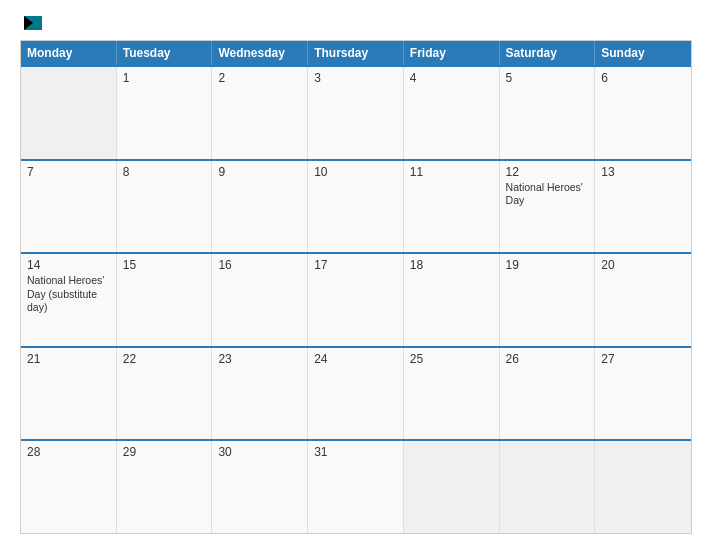 Image resolution: width=712 pixels, height=550 pixels. What do you see at coordinates (643, 394) in the screenshot?
I see `calendar-cell: 27` at bounding box center [643, 394].